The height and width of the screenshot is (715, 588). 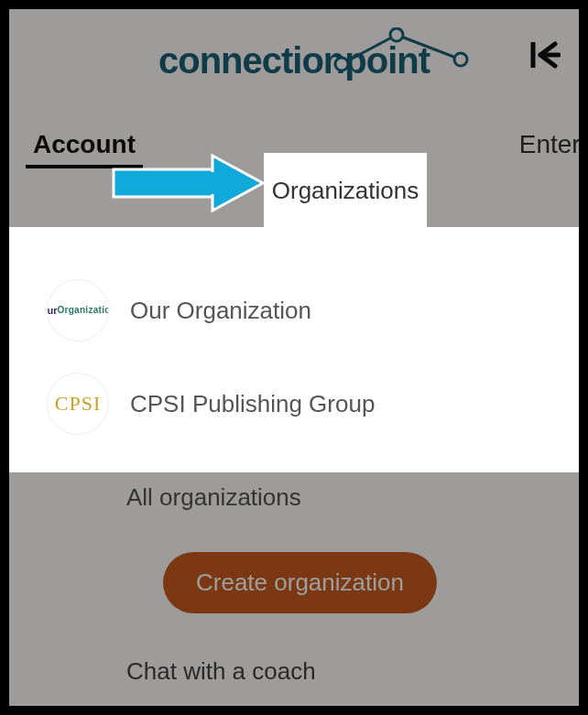 I want to click on organization-item: CPSI CPSI Publishing Group, so click(x=294, y=404).